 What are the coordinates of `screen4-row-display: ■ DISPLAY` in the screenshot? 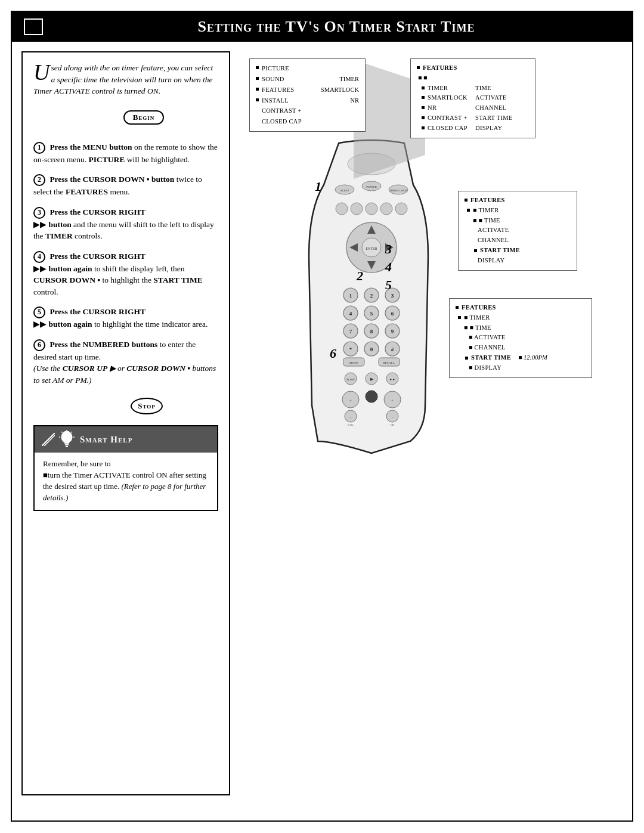 It's located at (521, 368).